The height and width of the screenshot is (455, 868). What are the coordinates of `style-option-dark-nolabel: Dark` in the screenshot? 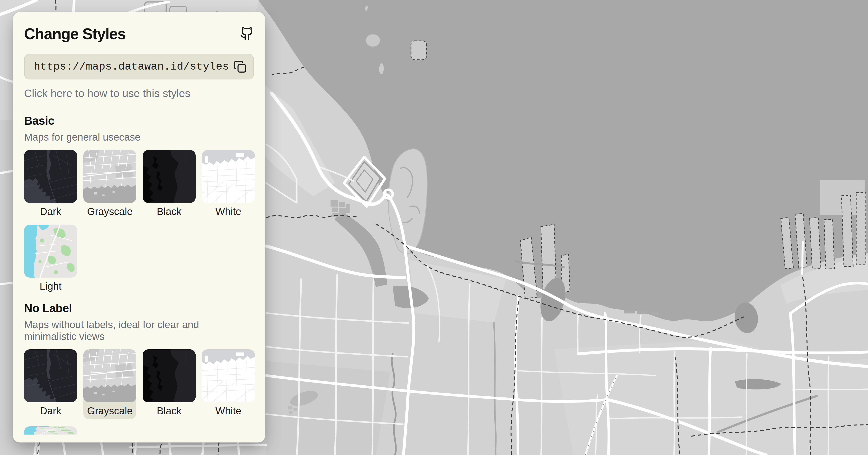 It's located at (51, 383).